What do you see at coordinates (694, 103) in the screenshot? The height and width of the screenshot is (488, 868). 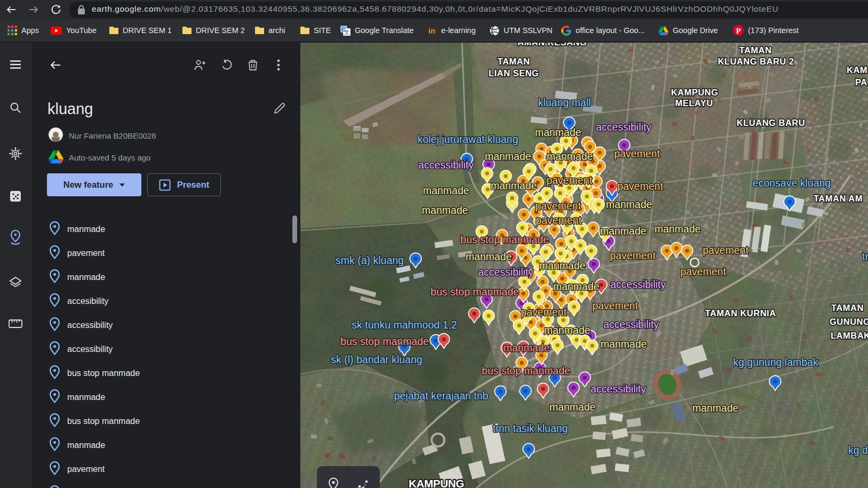 I see `svg-text: MELAYU` at bounding box center [694, 103].